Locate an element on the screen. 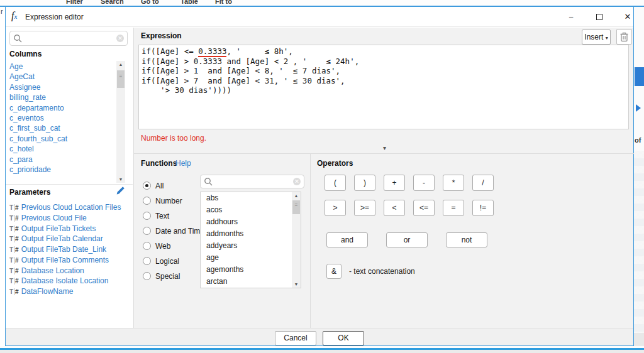  operator-eq-button: = is located at coordinates (453, 208).